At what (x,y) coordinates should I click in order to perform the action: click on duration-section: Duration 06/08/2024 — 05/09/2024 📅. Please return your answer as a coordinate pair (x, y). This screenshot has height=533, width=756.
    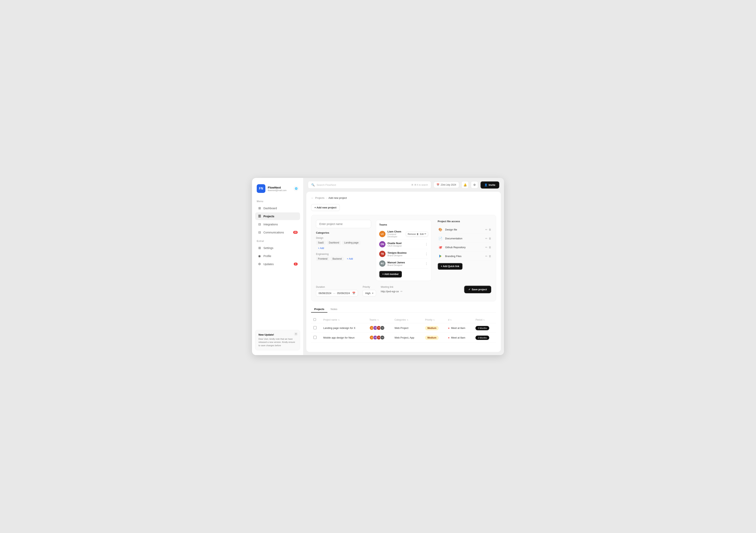
    Looking at the image, I should click on (337, 291).